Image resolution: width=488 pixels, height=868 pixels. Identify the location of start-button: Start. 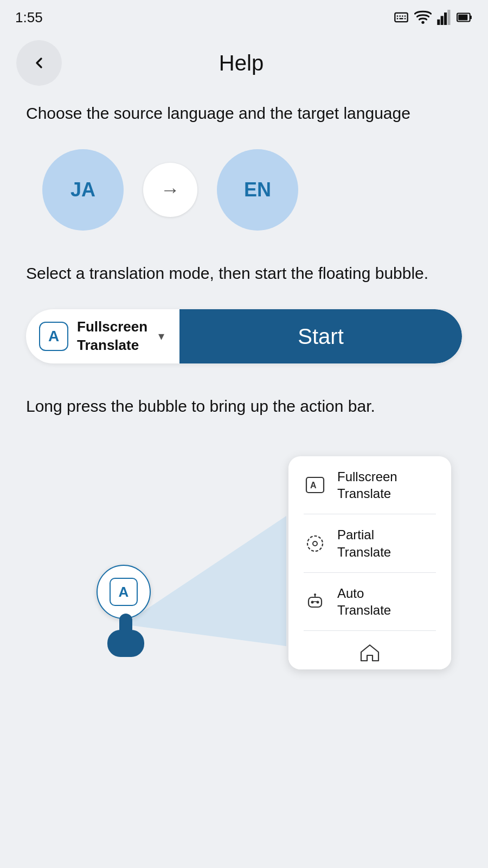
(321, 336).